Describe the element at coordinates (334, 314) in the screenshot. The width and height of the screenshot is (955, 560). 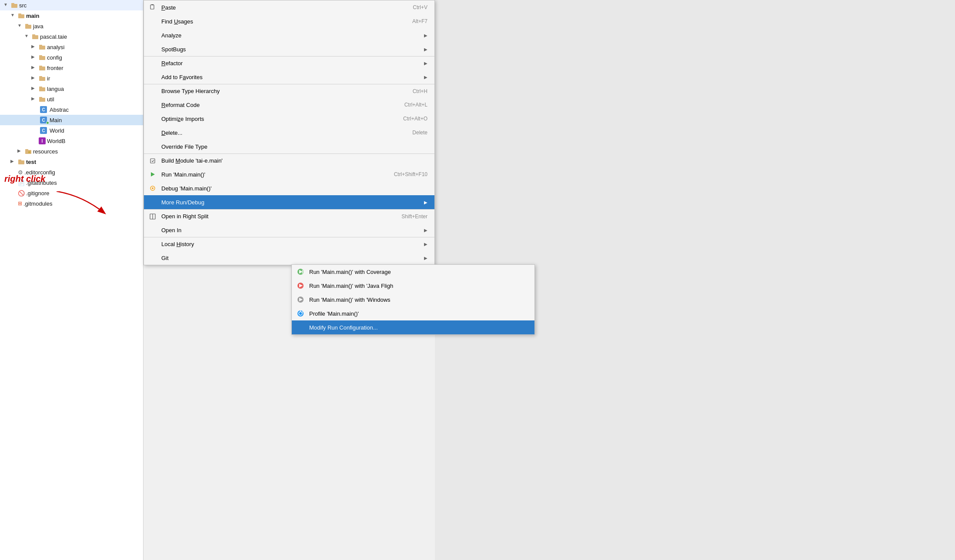
I see `profile-label: Profile 'Main.main()'` at that location.